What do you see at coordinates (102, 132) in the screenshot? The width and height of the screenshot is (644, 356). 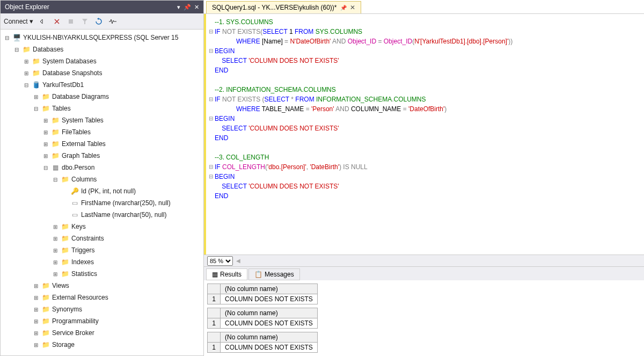 I see `tree-filetables: ⊞📁FileTables` at bounding box center [102, 132].